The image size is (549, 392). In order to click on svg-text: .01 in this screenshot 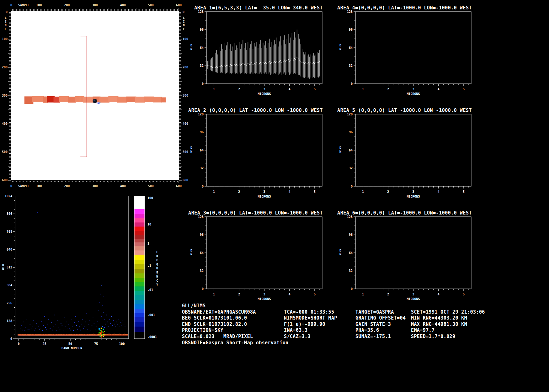, I will do `click(150, 290)`.